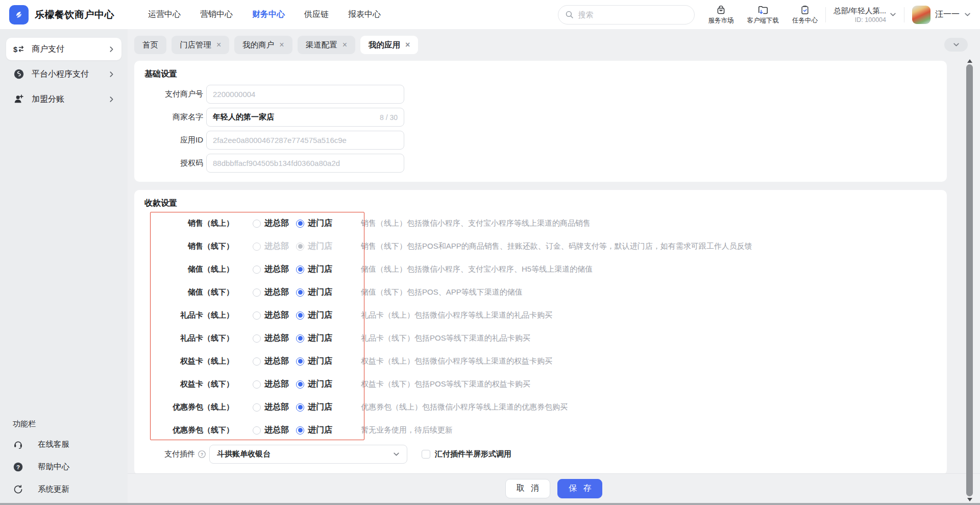  I want to click on tab: 首页, so click(150, 45).